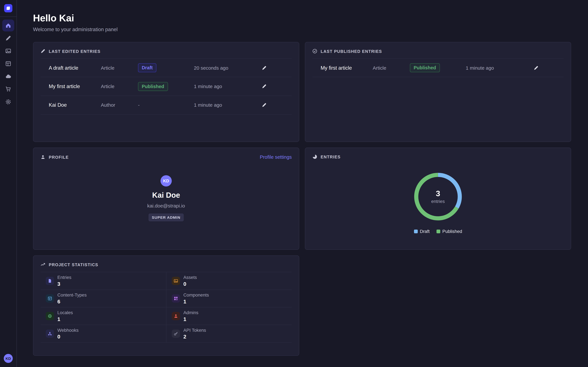 This screenshot has height=367, width=588. Describe the element at coordinates (166, 199) in the screenshot. I see `profile-card: PROFILE Profile settings KD Kai Doe kai.…` at that location.